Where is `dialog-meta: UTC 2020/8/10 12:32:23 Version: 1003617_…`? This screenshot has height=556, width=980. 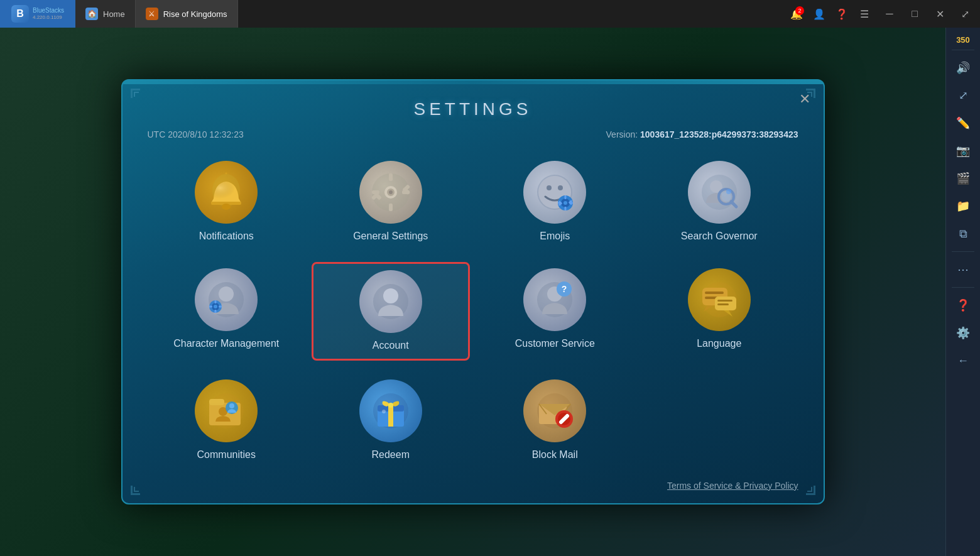
dialog-meta: UTC 2020/8/10 12:32:23 Version: 1003617_… is located at coordinates (473, 134).